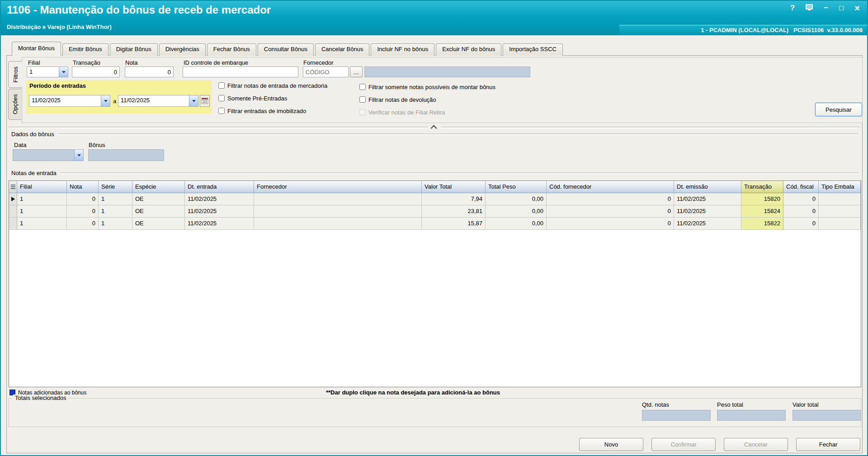  What do you see at coordinates (220, 187) in the screenshot?
I see `column-header-dt-entrada: Dt. entrada` at bounding box center [220, 187].